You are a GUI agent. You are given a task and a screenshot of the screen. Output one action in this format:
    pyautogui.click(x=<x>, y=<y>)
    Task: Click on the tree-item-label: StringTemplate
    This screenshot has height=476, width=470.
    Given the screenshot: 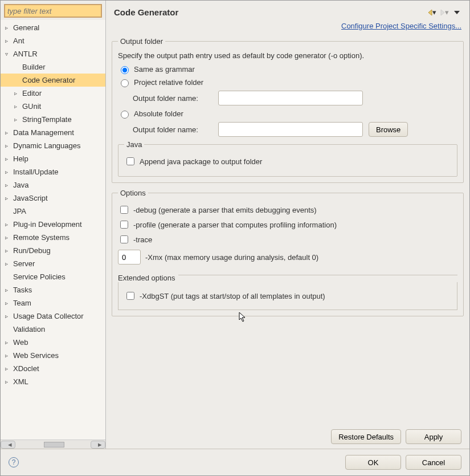 What is the action you would take?
    pyautogui.click(x=47, y=120)
    